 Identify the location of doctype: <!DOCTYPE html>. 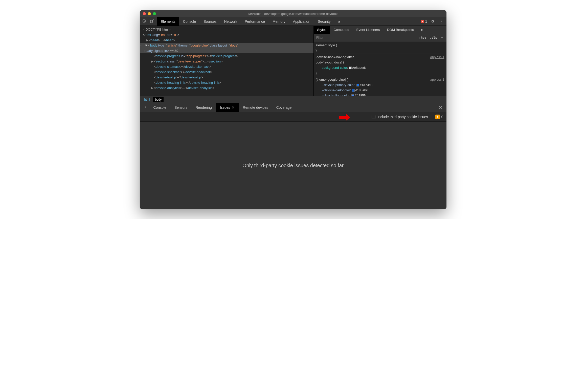
(157, 29).